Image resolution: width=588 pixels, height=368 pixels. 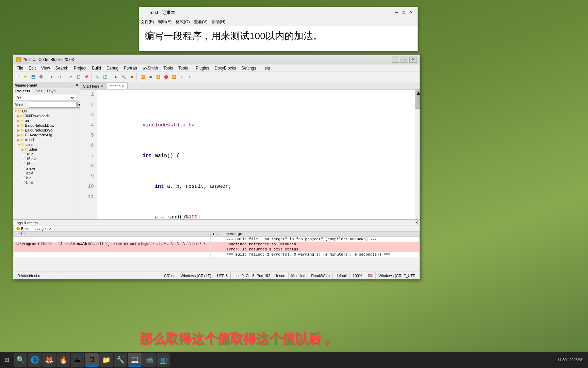 What do you see at coordinates (63, 360) in the screenshot?
I see `taskbar-firefox2: 🔥` at bounding box center [63, 360].